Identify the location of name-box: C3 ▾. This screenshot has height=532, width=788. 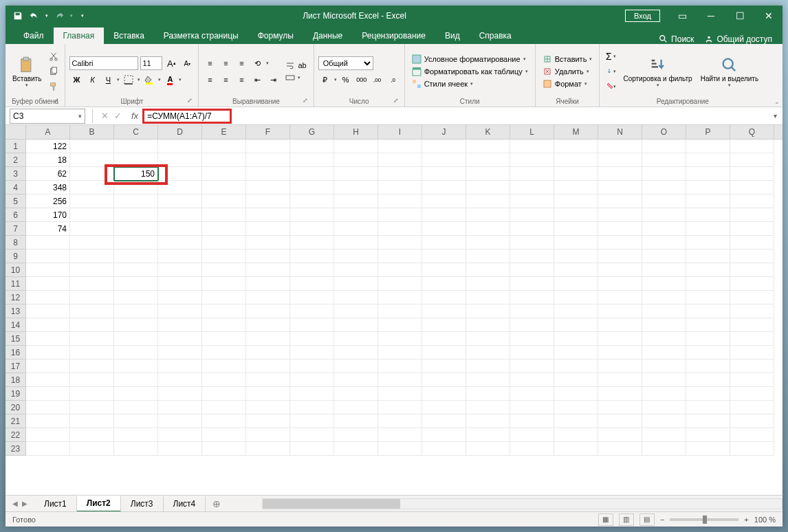
(47, 116).